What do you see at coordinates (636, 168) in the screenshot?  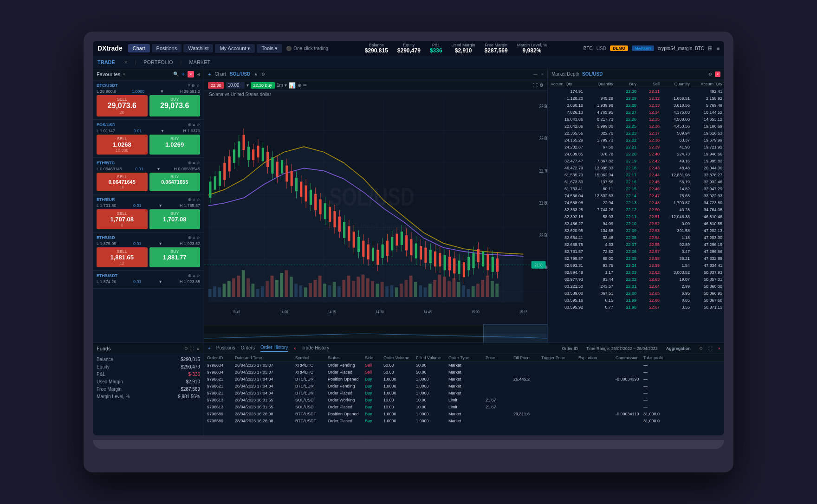 I see `order-row: 46,472.7913,995.3322.1822.4348.4820,044.…` at bounding box center [636, 168].